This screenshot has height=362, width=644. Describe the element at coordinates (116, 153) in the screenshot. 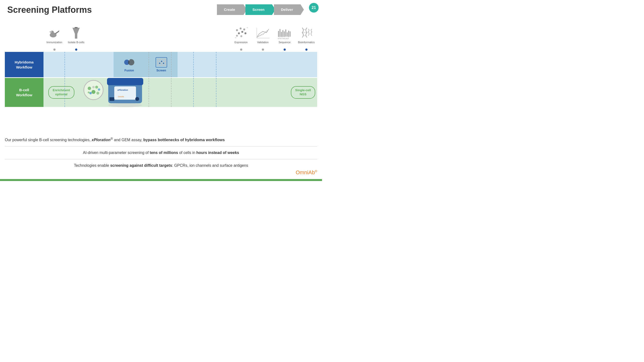

I see `ai-driven-normal: AI-driven multi-parameter screening of` at that location.